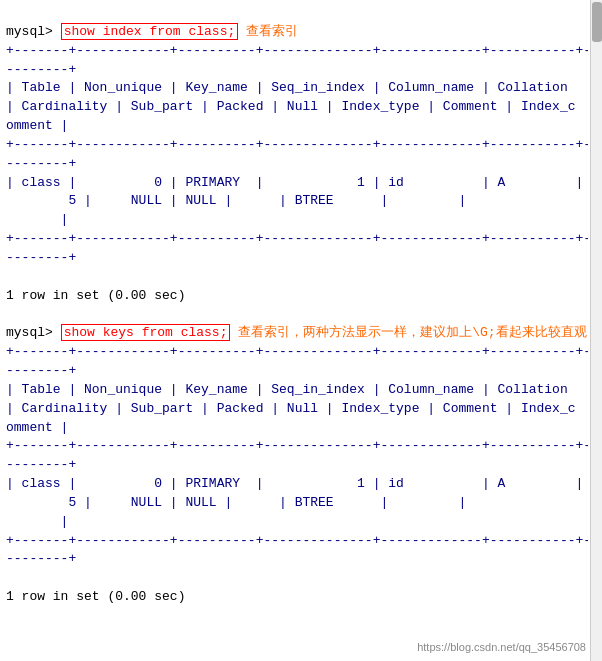  Describe the element at coordinates (41, 370) in the screenshot. I see `sep4b: --------+` at that location.